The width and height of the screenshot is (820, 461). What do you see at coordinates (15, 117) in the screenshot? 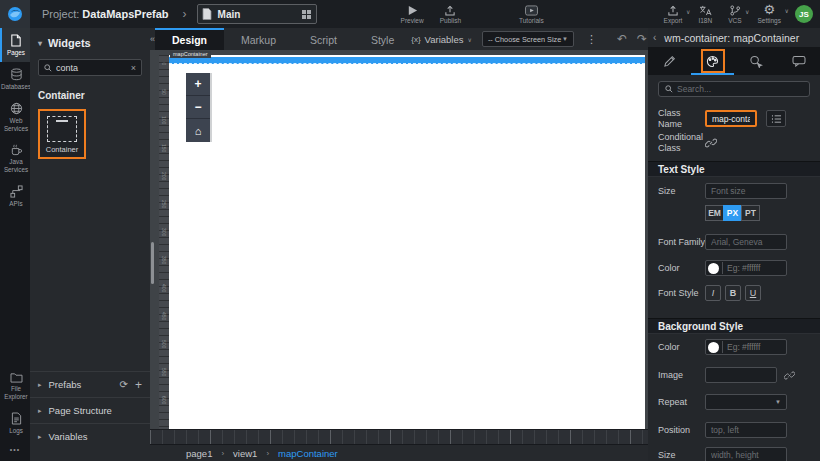
I see `rail-item-web-services: Web Services` at bounding box center [15, 117].